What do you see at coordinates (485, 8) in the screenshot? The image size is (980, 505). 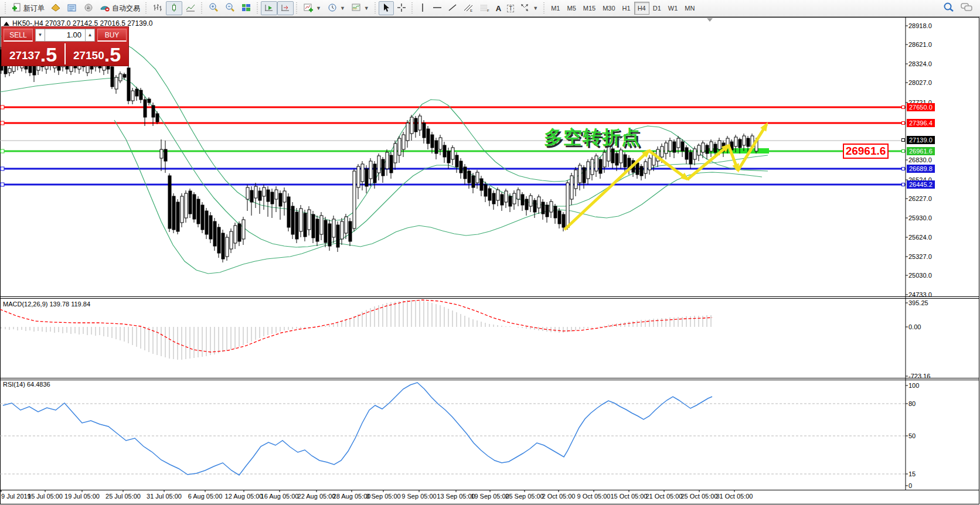 I see `fibonacci-icon: F` at bounding box center [485, 8].